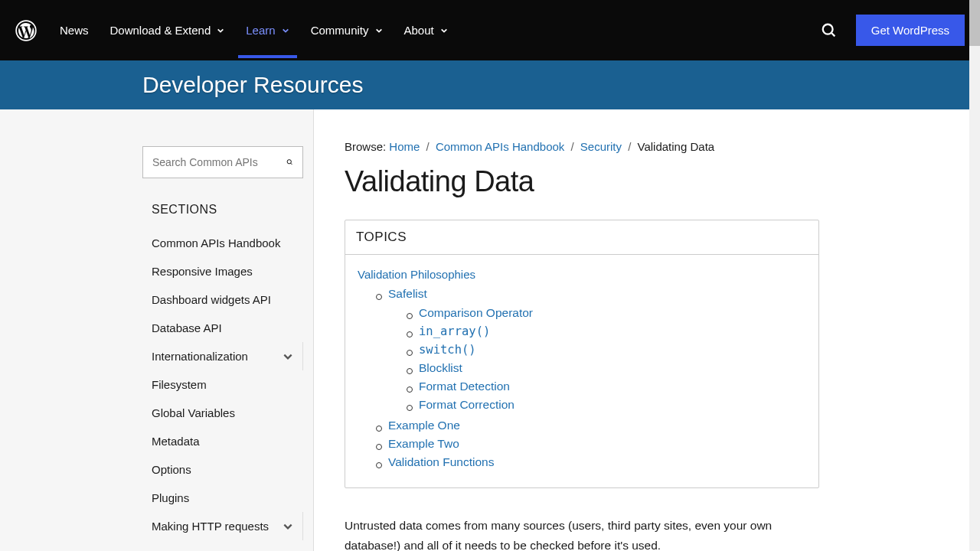 Image resolution: width=980 pixels, height=551 pixels. What do you see at coordinates (426, 31) in the screenshot?
I see `nav-about: About` at bounding box center [426, 31].